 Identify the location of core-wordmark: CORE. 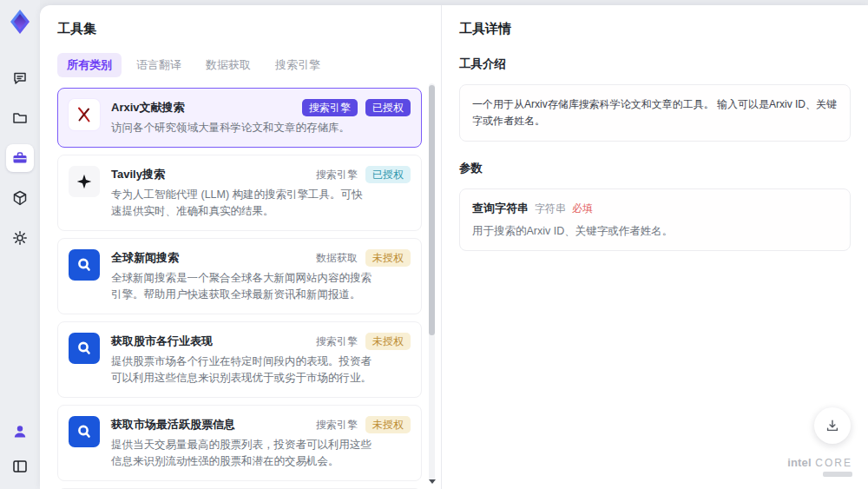
(833, 463).